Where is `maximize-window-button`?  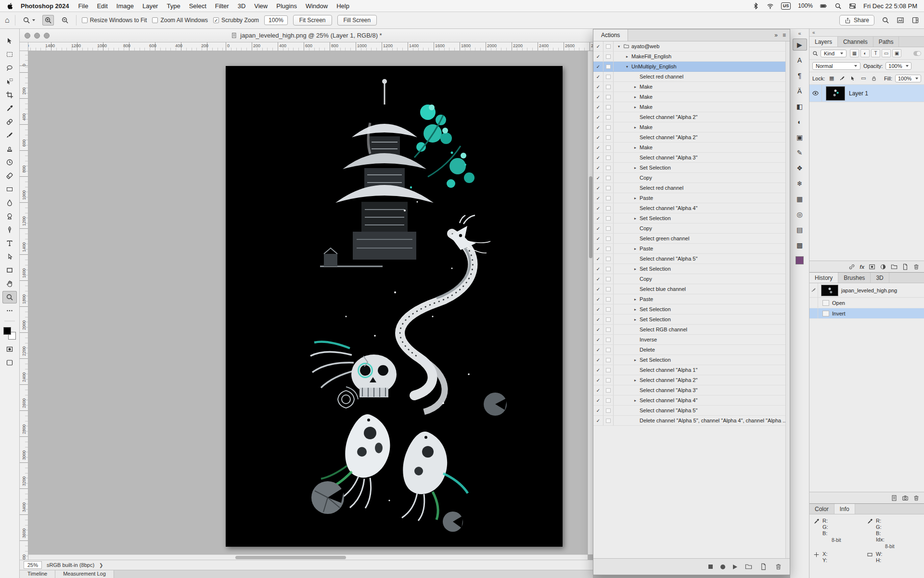
maximize-window-button is located at coordinates (47, 36).